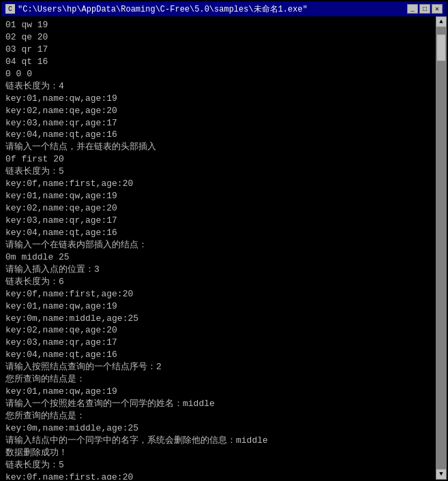 This screenshot has height=481, width=448. I want to click on console-line-21: 链表长度为：6, so click(218, 282).